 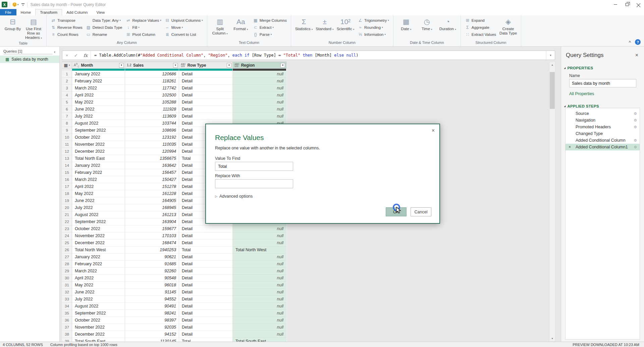 I want to click on row-number: 12, so click(x=67, y=151).